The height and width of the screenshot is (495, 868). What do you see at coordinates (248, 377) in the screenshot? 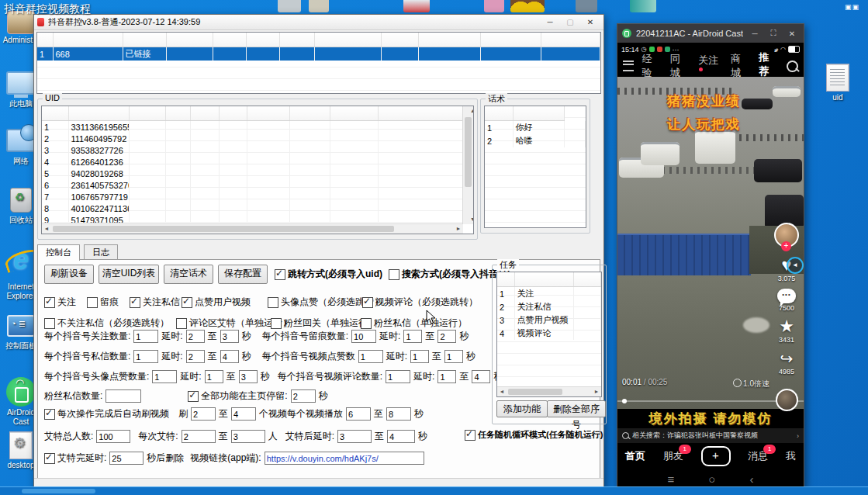
I see `avatar-like-delay-to-input` at bounding box center [248, 377].